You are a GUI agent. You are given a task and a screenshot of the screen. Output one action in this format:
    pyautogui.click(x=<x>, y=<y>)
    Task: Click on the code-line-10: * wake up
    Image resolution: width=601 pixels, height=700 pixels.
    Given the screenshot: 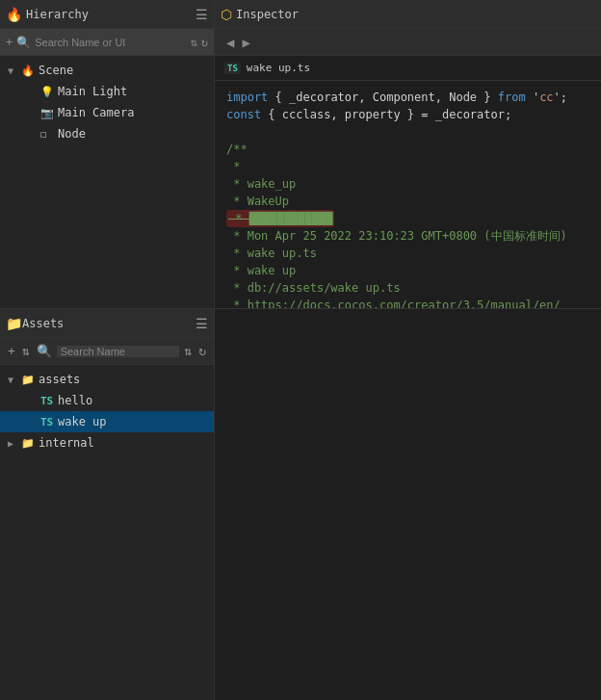 What is the action you would take?
    pyautogui.click(x=408, y=271)
    